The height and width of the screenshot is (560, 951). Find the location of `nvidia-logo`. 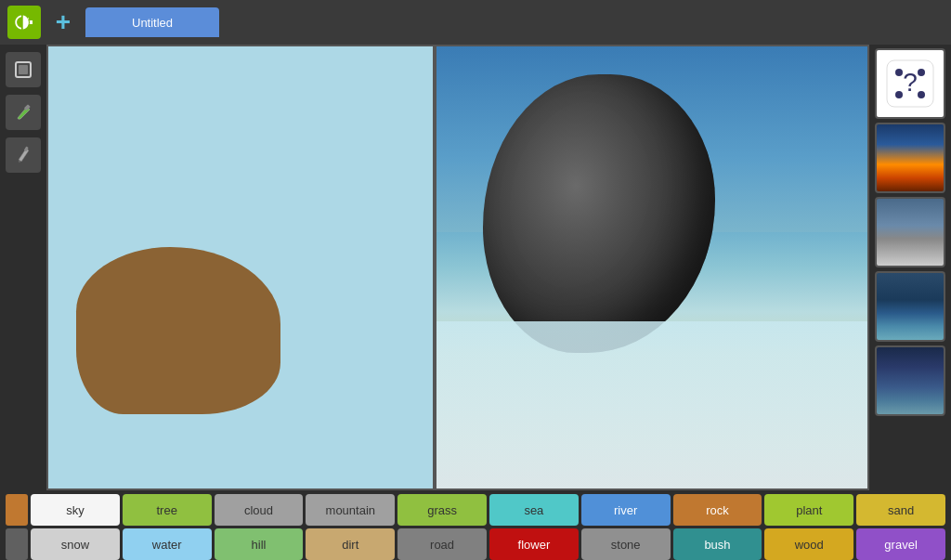

nvidia-logo is located at coordinates (24, 22).